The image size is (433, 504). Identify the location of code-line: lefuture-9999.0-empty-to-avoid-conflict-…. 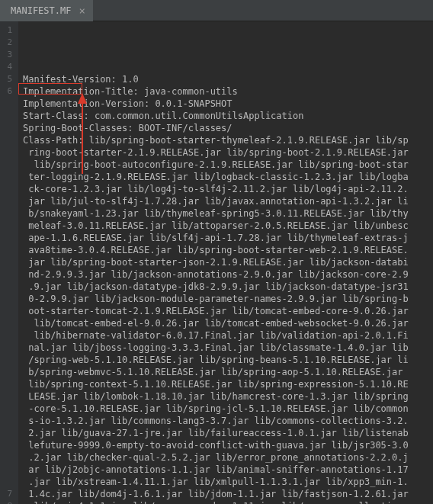
(226, 445).